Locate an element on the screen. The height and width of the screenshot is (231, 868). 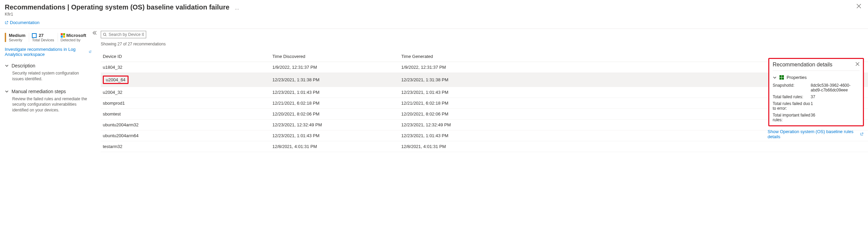
property-key: SnapshotId: is located at coordinates (792, 88).